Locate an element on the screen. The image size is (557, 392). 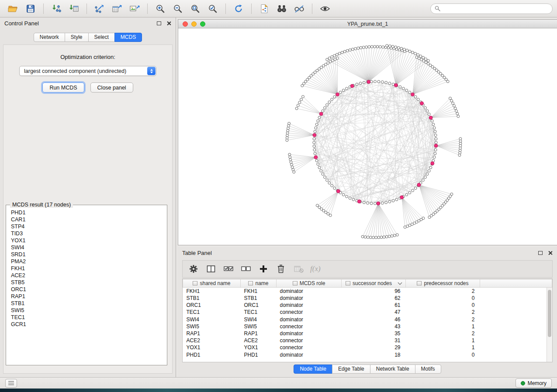
memory-label: Memory is located at coordinates (537, 383).